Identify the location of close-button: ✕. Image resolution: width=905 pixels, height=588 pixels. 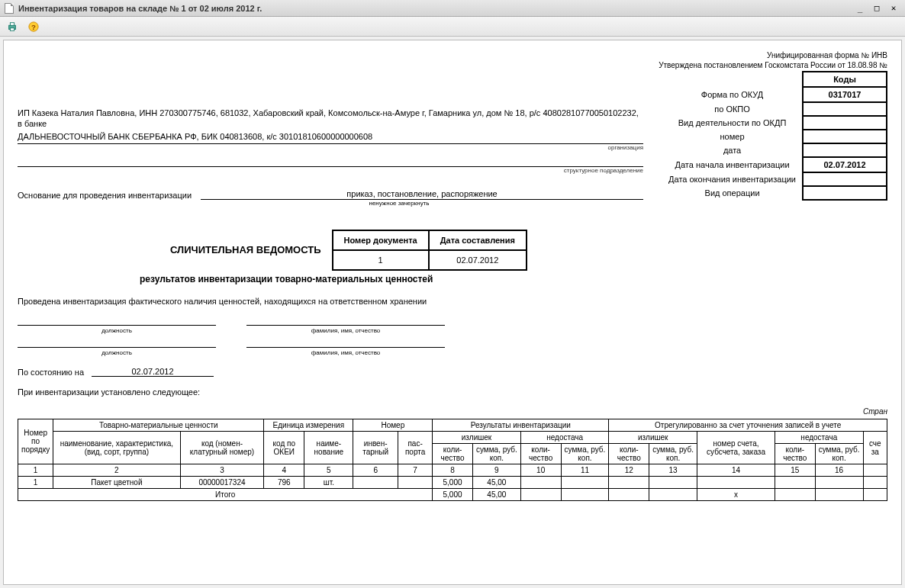
(894, 8).